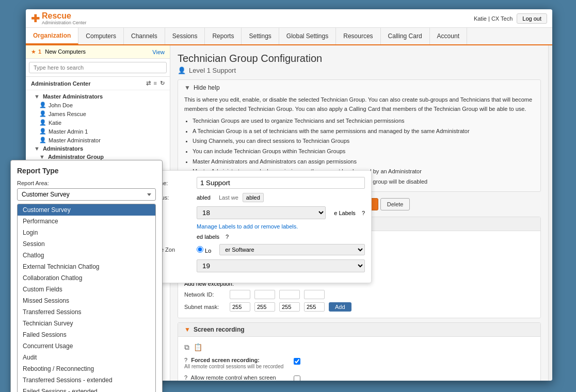 The height and width of the screenshot is (392, 576). Describe the element at coordinates (260, 36) in the screenshot. I see `nav-item-settings: Settings` at that location.